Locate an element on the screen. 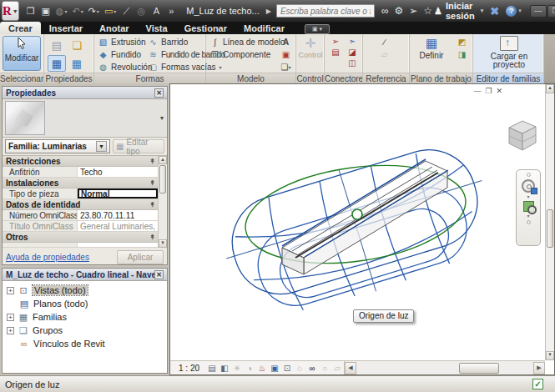 The height and width of the screenshot is (392, 555). reveal-hidden-lightbulb-icon: ○ is located at coordinates (325, 369).